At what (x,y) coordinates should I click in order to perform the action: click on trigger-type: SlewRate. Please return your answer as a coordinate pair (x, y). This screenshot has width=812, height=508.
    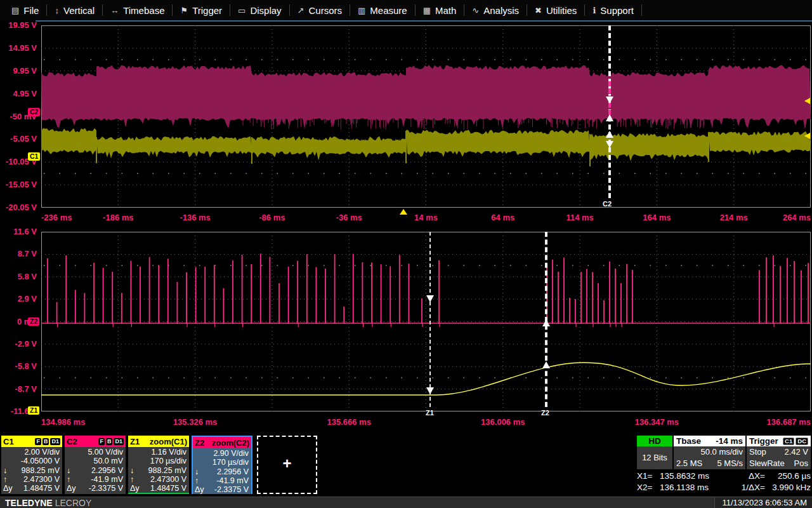
    Looking at the image, I should click on (767, 464).